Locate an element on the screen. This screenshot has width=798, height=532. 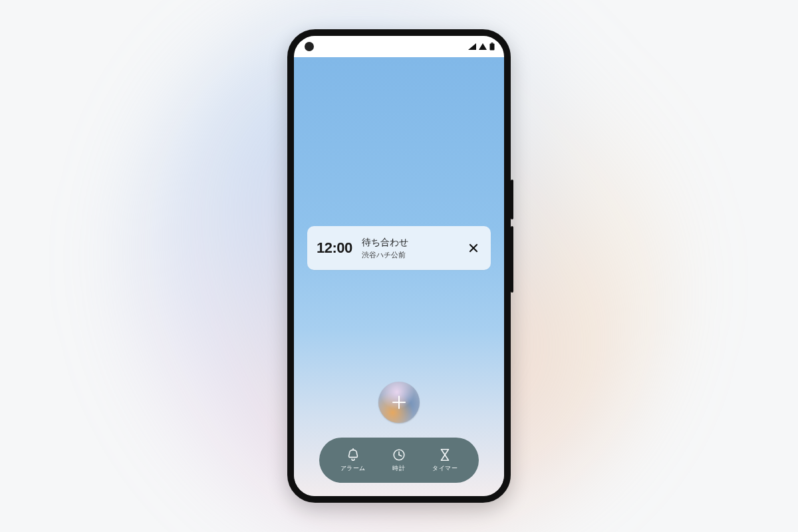
nav-clock-label: 時計 is located at coordinates (399, 468).